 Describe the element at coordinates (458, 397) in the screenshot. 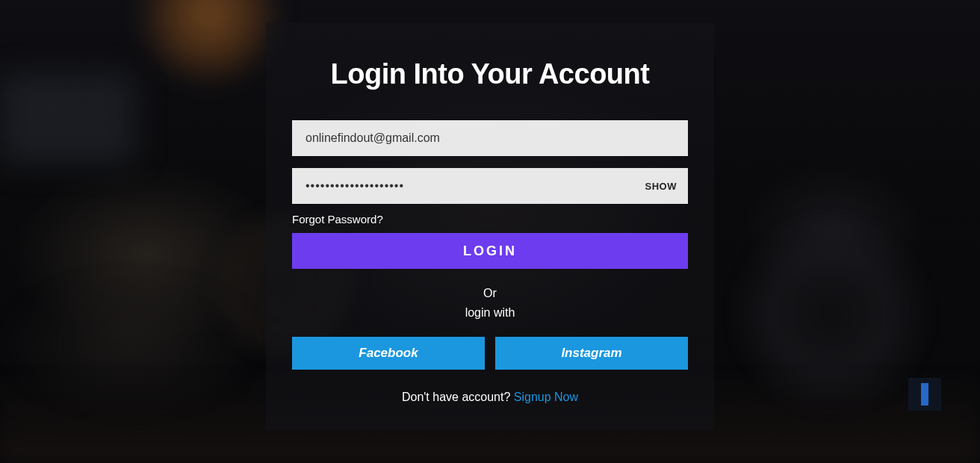

I see `signup-prompt-text: Don't have account?` at that location.